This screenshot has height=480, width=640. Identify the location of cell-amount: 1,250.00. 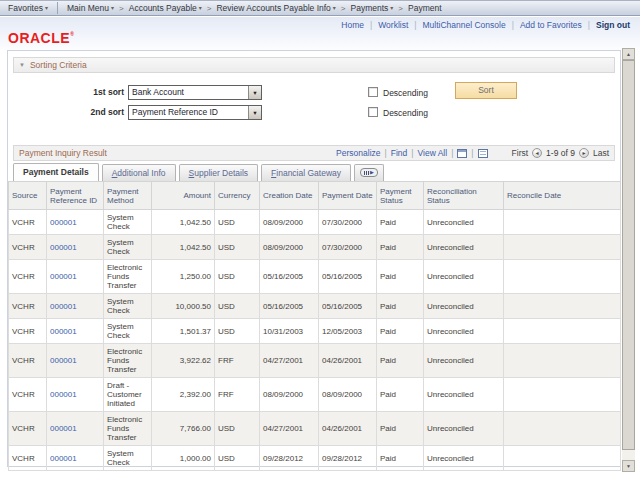
(184, 277).